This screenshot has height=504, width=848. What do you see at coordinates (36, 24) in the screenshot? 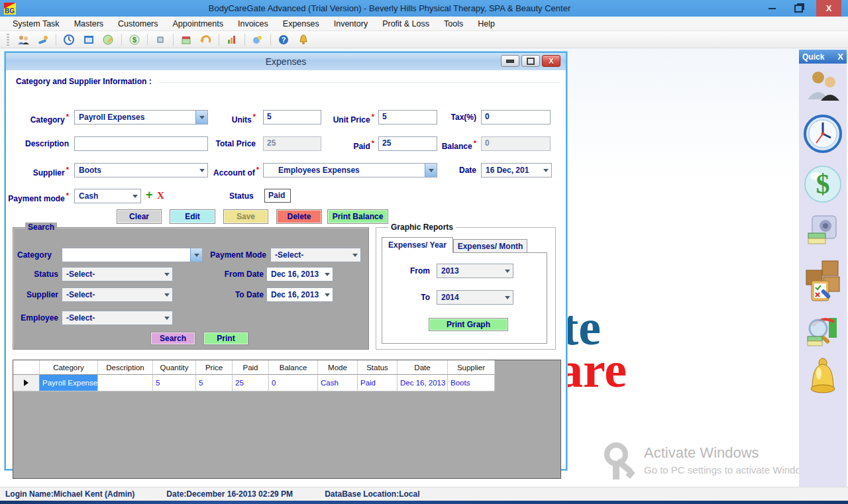
I see `menu-item-system-task: System Task` at bounding box center [36, 24].